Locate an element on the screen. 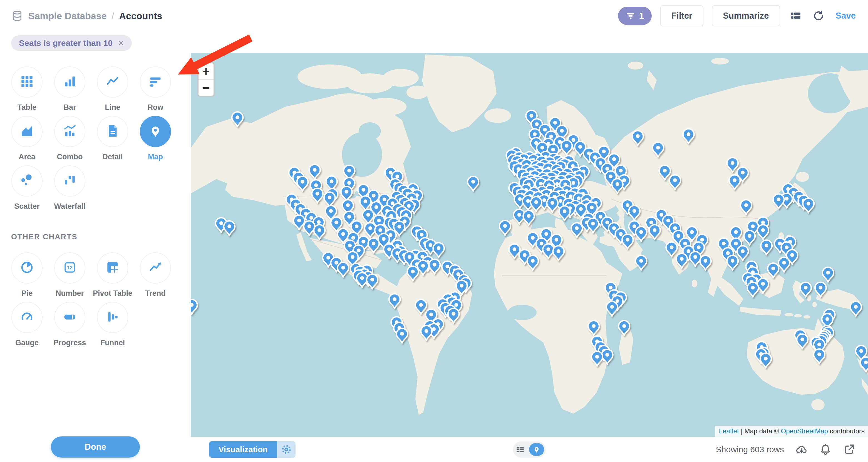 The width and height of the screenshot is (868, 462). breadcrumb-database: Sample Database is located at coordinates (67, 16).